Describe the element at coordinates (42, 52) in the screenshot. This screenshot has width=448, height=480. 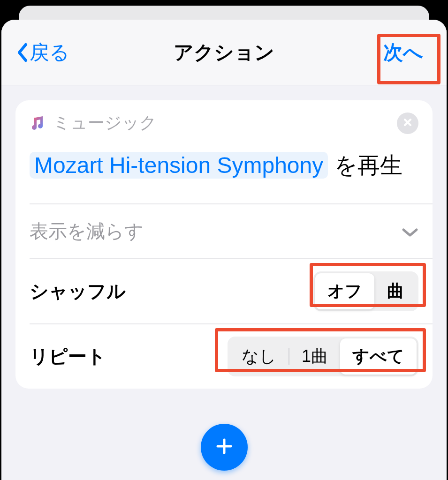
I see `back-button: 戻る` at that location.